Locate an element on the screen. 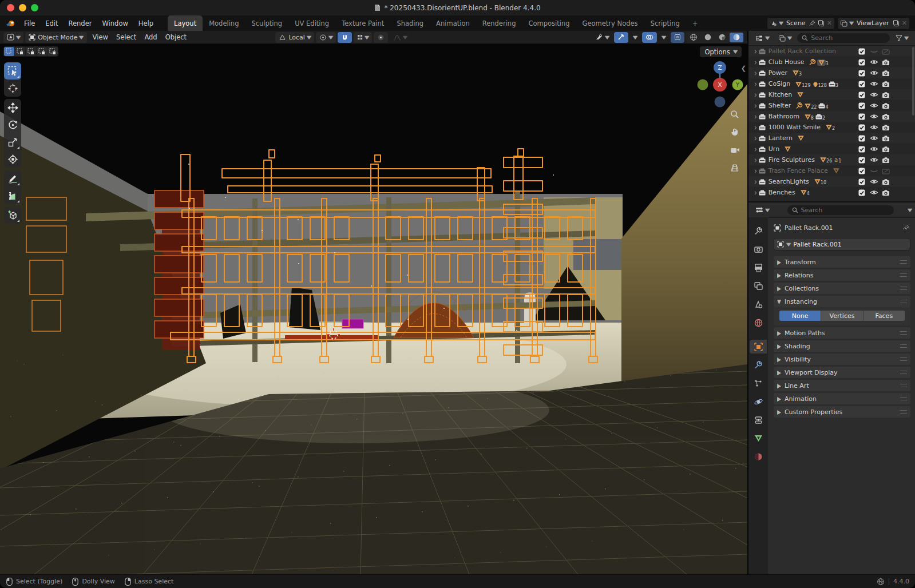 The image size is (915, 588). properties-tab-scene is located at coordinates (758, 304).